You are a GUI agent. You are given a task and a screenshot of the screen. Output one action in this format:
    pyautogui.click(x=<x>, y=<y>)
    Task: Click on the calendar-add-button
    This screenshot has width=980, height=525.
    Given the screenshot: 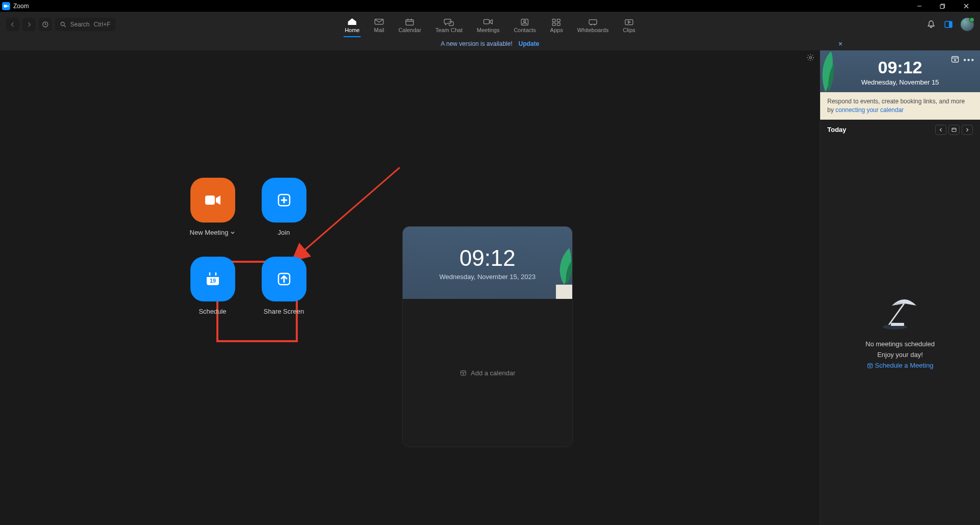 What is the action you would take?
    pyautogui.click(x=955, y=60)
    